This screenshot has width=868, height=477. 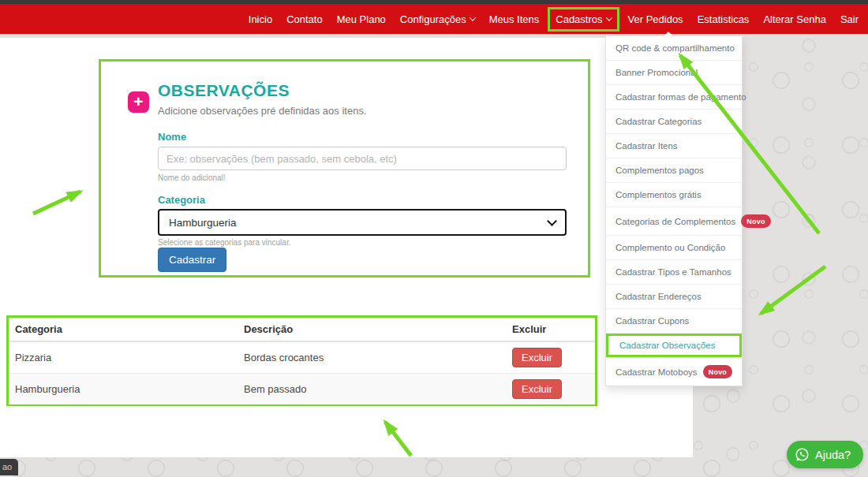 What do you see at coordinates (361, 19) in the screenshot?
I see `nav-item-label: Meu Plano` at bounding box center [361, 19].